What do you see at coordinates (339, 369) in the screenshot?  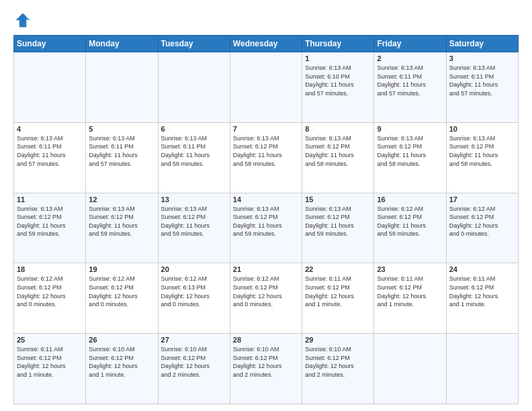 I see `calendar-cell: 29Sunrise: 6:10 AM Sunset: 6:12 PM Dayli…` at bounding box center [339, 369].